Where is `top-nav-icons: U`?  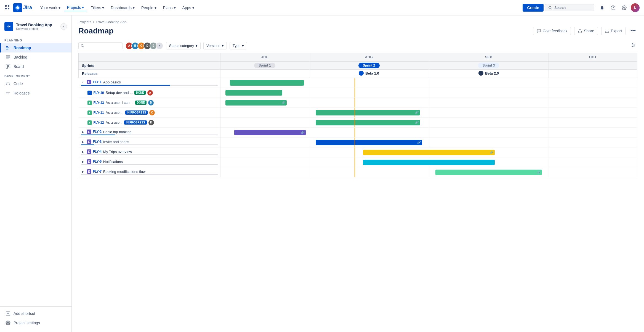
top-nav-icons: U is located at coordinates (619, 8).